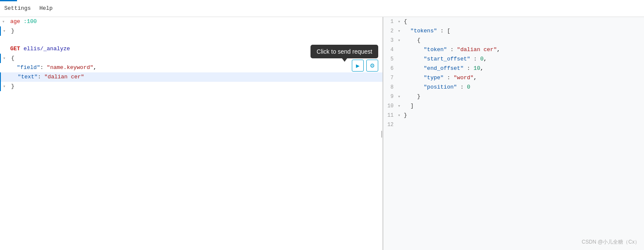 The image size is (644, 250). I want to click on response-content: "token" : "dalian cer",, so click(523, 50).